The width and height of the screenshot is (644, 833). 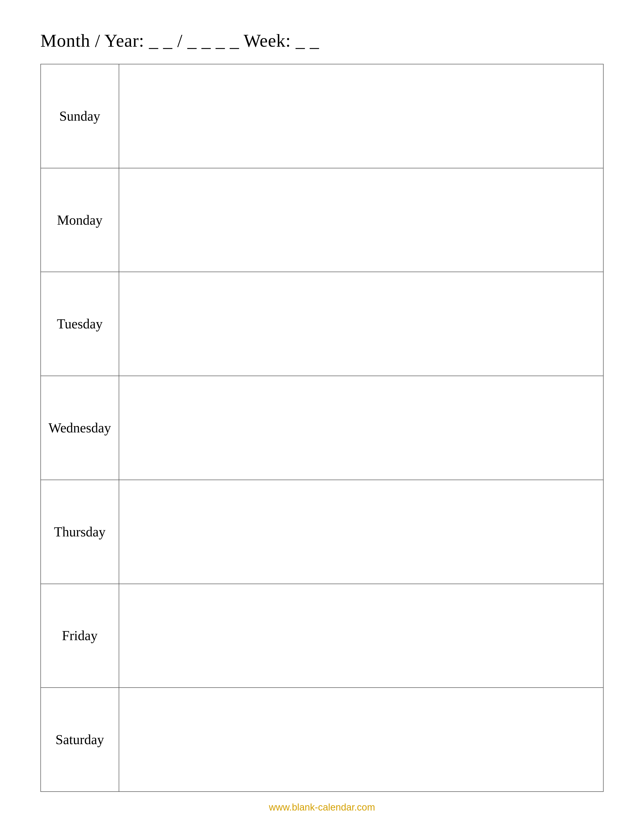 I want to click on month-year-week-header: Month / Year: _ _ / _ _ _ _ Week: _ _, so click(x=322, y=40).